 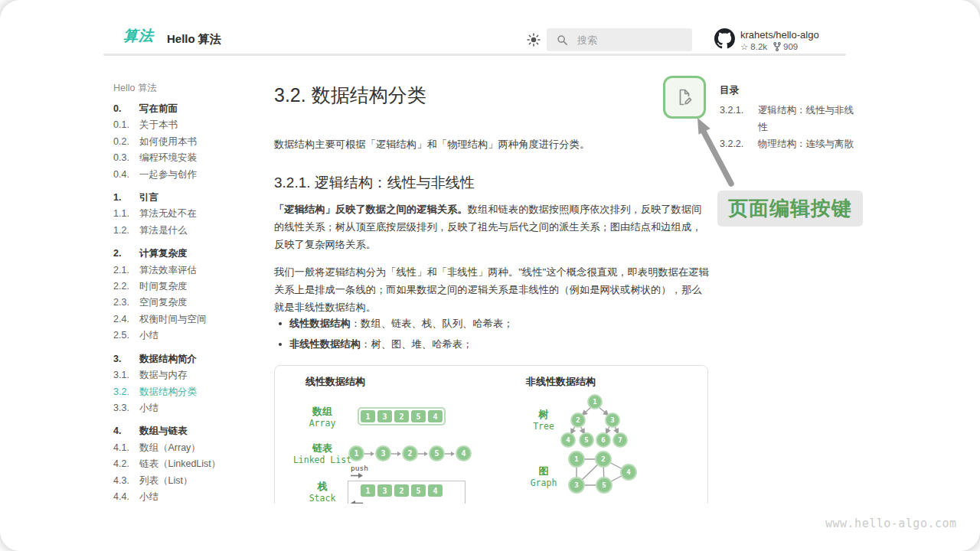 I want to click on stack-cell: 2, so click(x=401, y=491).